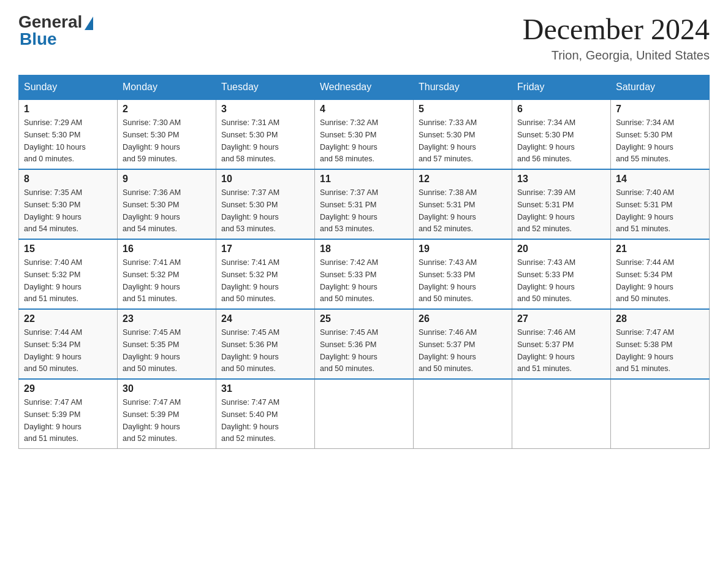 This screenshot has width=728, height=563. I want to click on calendar-day-cell: 8 Sunrise: 7:35 AMSunset: 5:30 PMDayligh…, so click(69, 204).